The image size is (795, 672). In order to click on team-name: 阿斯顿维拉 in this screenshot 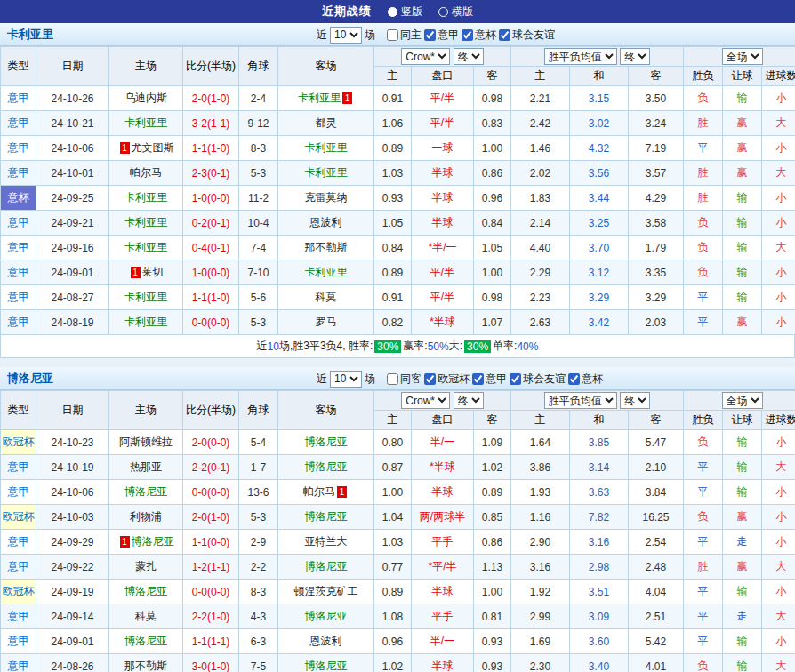, I will do `click(146, 442)`.